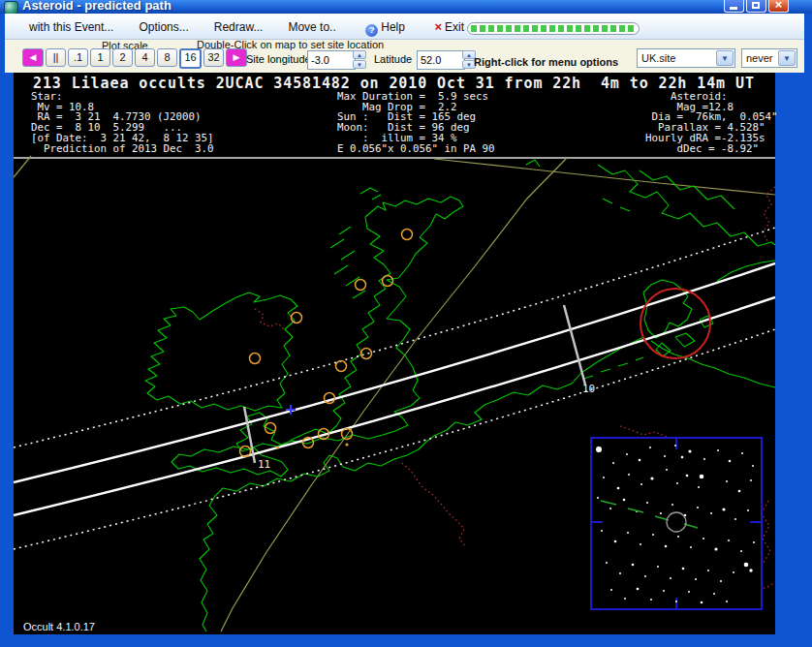 The width and height of the screenshot is (812, 647). I want to click on app-icon, so click(12, 8).